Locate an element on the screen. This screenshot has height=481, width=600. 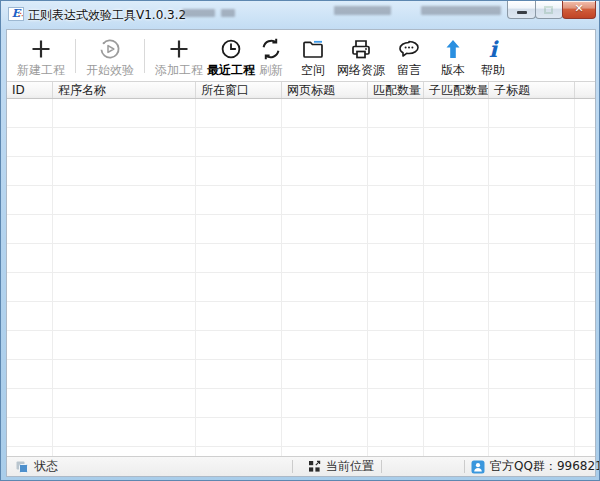
current-position-label: 当前位置 is located at coordinates (350, 466).